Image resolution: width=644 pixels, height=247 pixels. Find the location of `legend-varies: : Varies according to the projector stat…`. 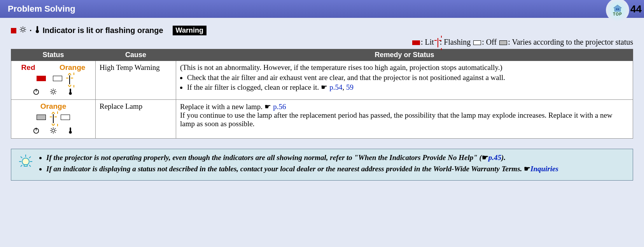

legend-varies: : Varies according to the projector stat… is located at coordinates (570, 42).